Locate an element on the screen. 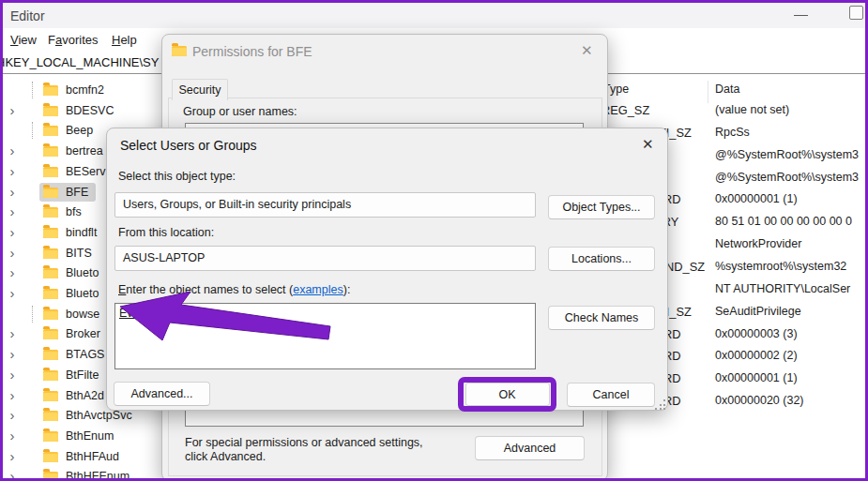  location-field: ASUS-LAPTOP is located at coordinates (325, 259).